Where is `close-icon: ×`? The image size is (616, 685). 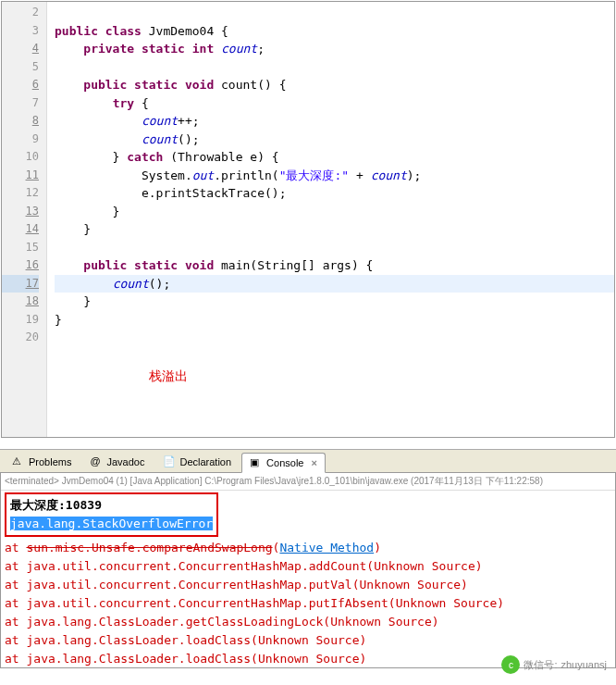
close-icon: × is located at coordinates (314, 463).